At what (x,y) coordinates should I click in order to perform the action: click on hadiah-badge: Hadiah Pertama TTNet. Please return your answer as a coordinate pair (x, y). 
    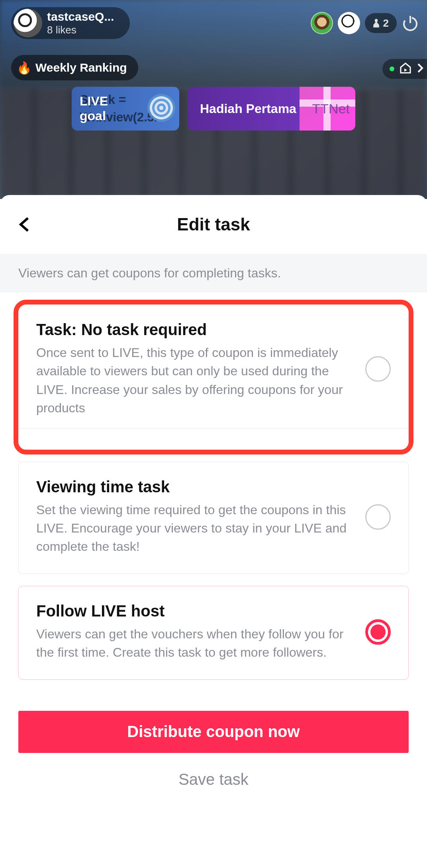
    Looking at the image, I should click on (272, 109).